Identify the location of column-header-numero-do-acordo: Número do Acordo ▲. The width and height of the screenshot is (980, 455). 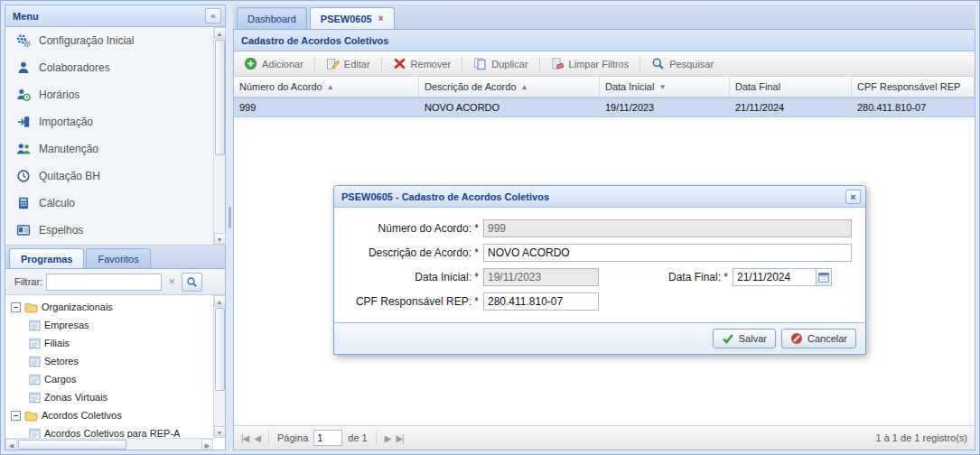
(327, 87).